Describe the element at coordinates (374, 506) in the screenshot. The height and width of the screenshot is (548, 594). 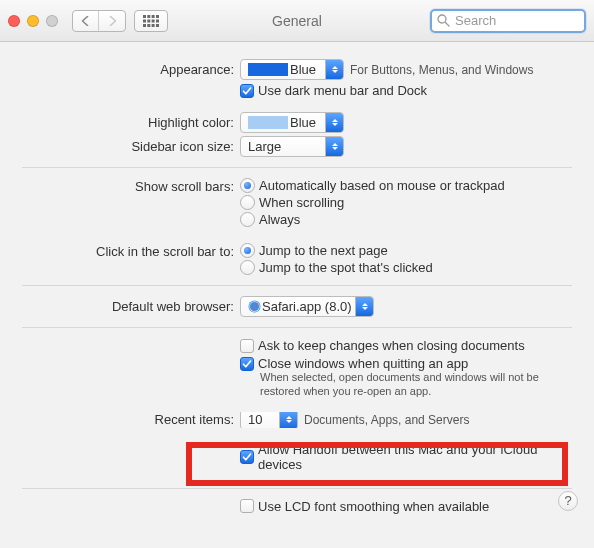
I see `lcd-label: Use LCD font smoothing when available` at that location.